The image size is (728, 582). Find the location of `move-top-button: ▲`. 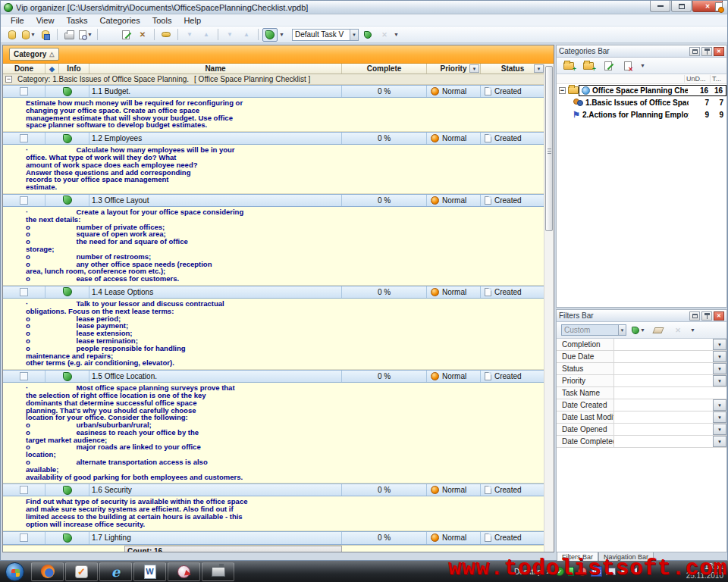

move-top-button: ▲ is located at coordinates (246, 35).